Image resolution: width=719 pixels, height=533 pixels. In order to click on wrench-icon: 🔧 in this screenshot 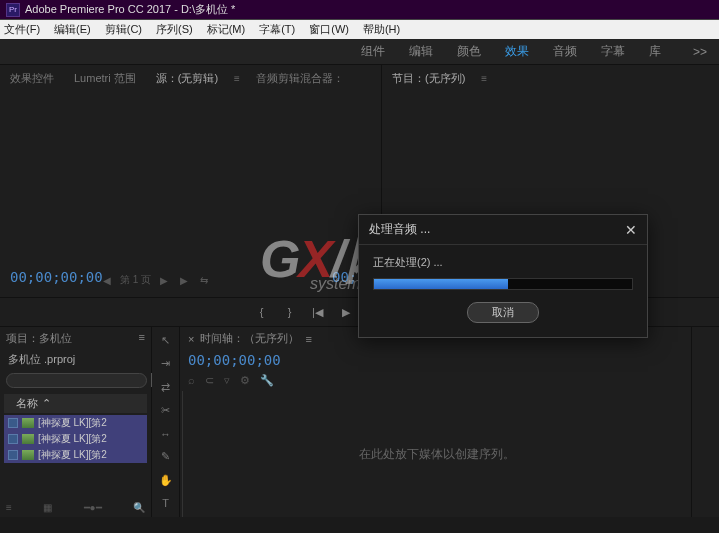, I will do `click(267, 380)`.